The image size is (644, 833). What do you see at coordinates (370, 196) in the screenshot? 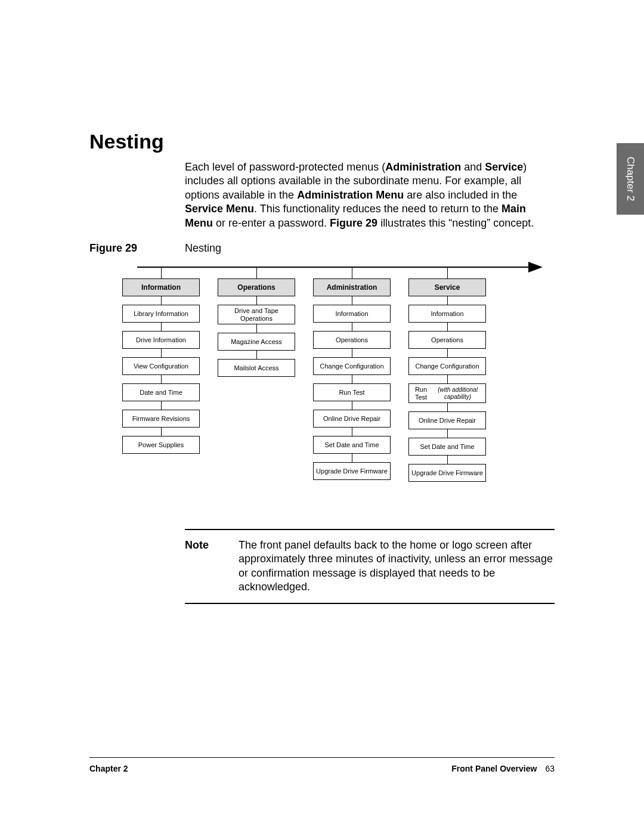
I see `body-paragraph: Each level of password-protected menus (…` at bounding box center [370, 196].